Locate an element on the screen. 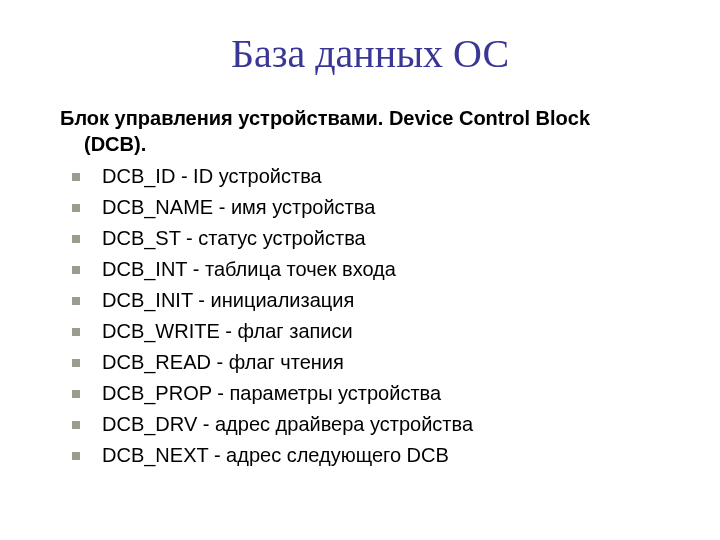 This screenshot has width=720, height=540. item-text: DCB_READ - флаг чтения is located at coordinates (223, 362).